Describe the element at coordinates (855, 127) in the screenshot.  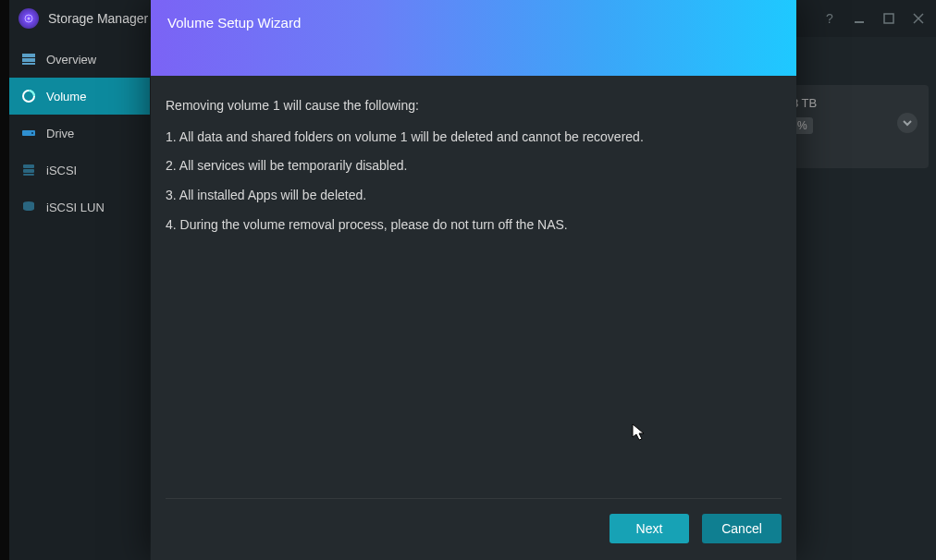
I see `volume-panel: 8 TB %` at that location.